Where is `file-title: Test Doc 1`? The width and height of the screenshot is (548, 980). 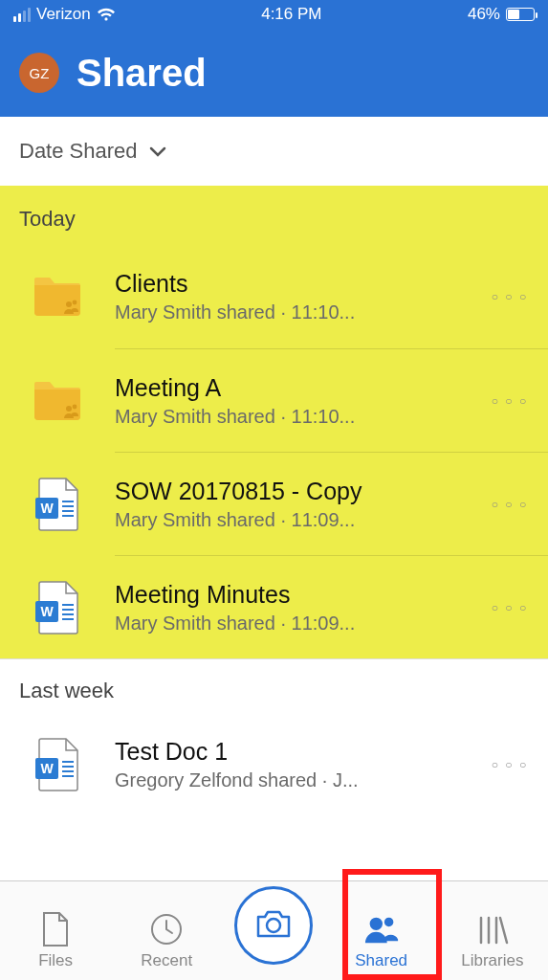 file-title: Test Doc 1 is located at coordinates (302, 752).